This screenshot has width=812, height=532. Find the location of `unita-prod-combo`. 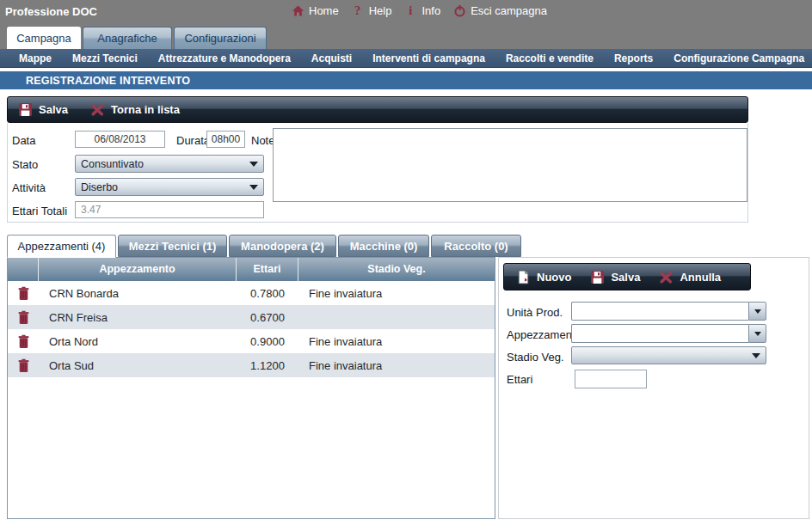

unita-prod-combo is located at coordinates (669, 311).